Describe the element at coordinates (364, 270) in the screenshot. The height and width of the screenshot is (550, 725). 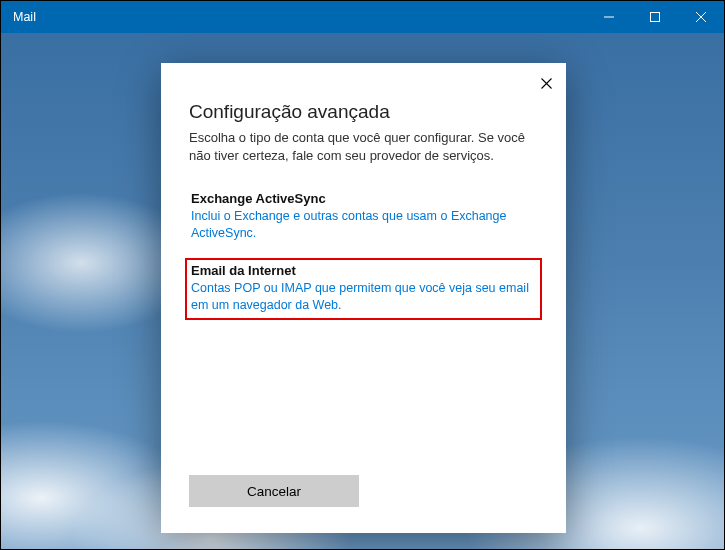
I see `option-title: Email da Internet` at that location.